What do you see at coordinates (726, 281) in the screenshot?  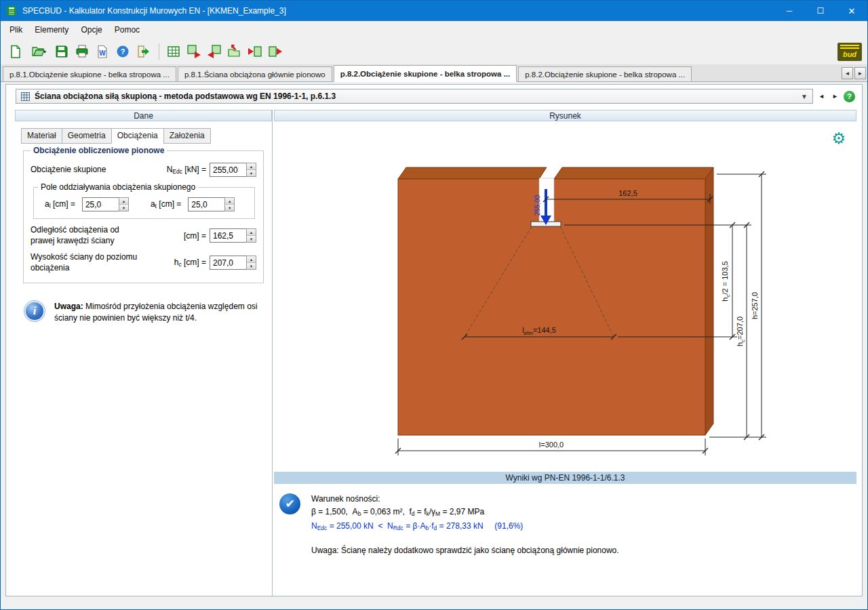 I see `dim-label-hc-half: hc/2 = 103,5` at bounding box center [726, 281].